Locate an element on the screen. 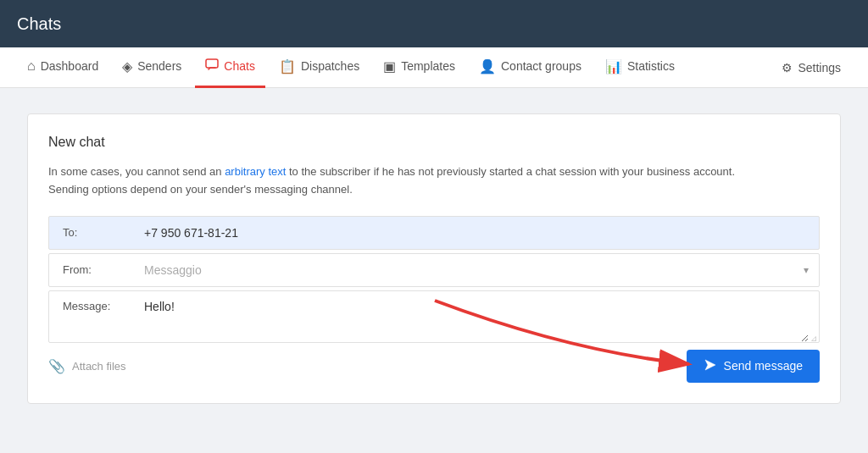 The width and height of the screenshot is (868, 453). settings-label: Settings is located at coordinates (819, 68).